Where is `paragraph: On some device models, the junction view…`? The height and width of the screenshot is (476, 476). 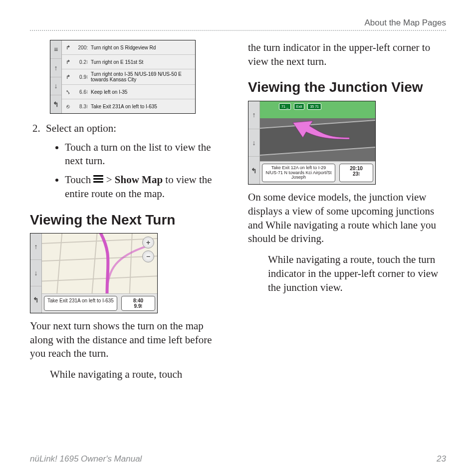
paragraph: On some device models, the junction view… is located at coordinates (347, 219).